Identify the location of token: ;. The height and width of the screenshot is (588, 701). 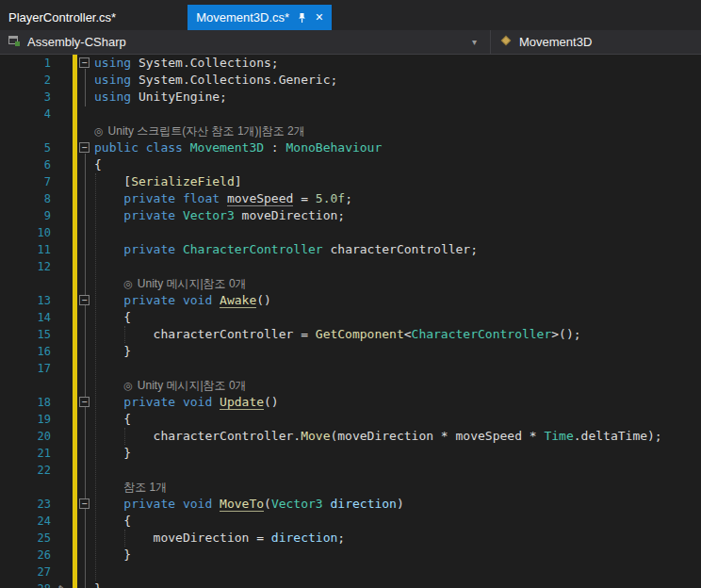
(341, 537).